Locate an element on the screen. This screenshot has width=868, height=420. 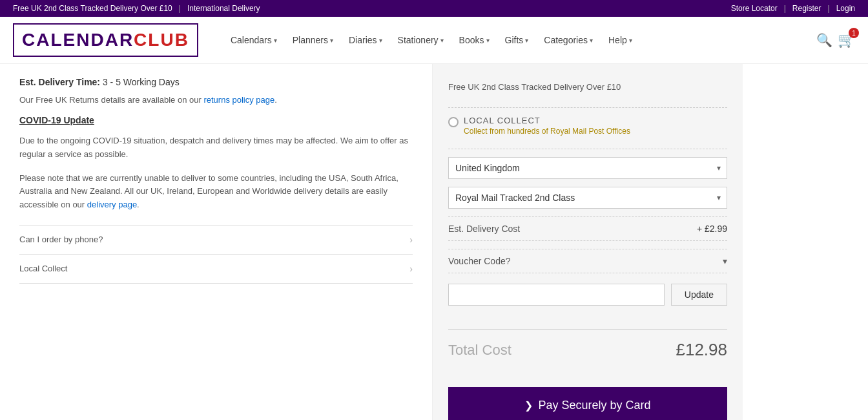
arrow-right-icon: ❯ is located at coordinates (528, 406).